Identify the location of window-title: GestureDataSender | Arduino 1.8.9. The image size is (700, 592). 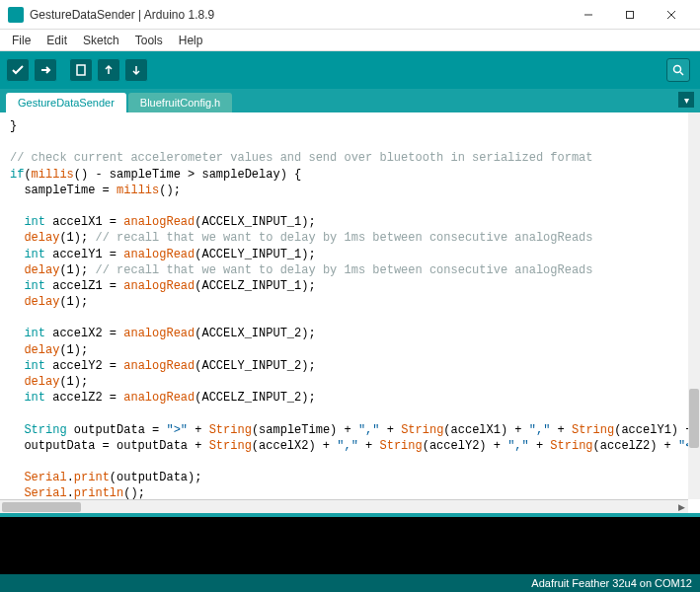
(298, 15).